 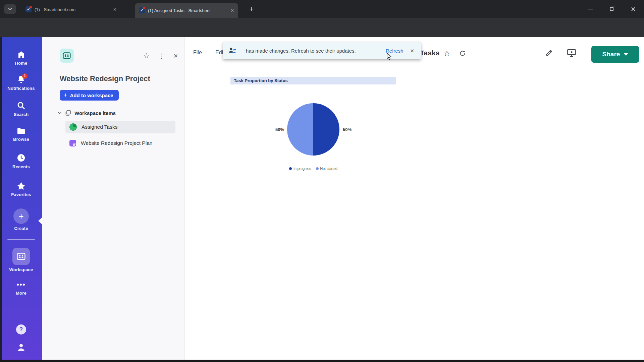 I want to click on collaborators-sync-icon, so click(x=233, y=51).